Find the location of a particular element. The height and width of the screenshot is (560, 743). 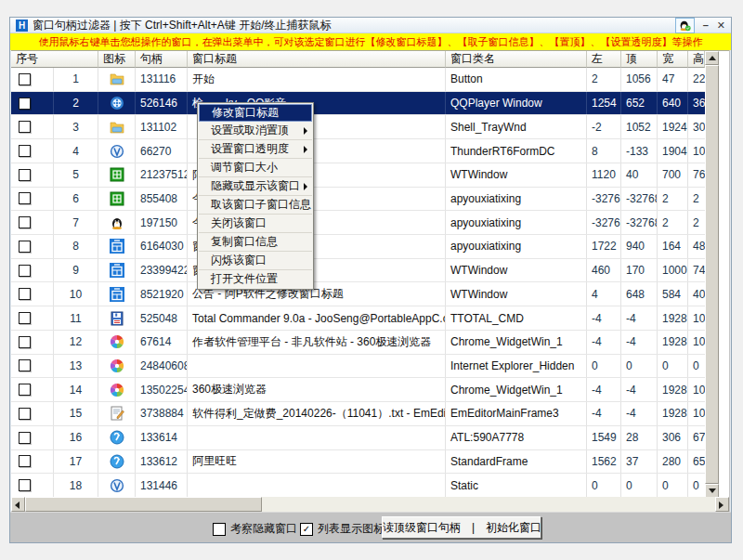

context-menu-item: 关闭该窗口 is located at coordinates (255, 224).